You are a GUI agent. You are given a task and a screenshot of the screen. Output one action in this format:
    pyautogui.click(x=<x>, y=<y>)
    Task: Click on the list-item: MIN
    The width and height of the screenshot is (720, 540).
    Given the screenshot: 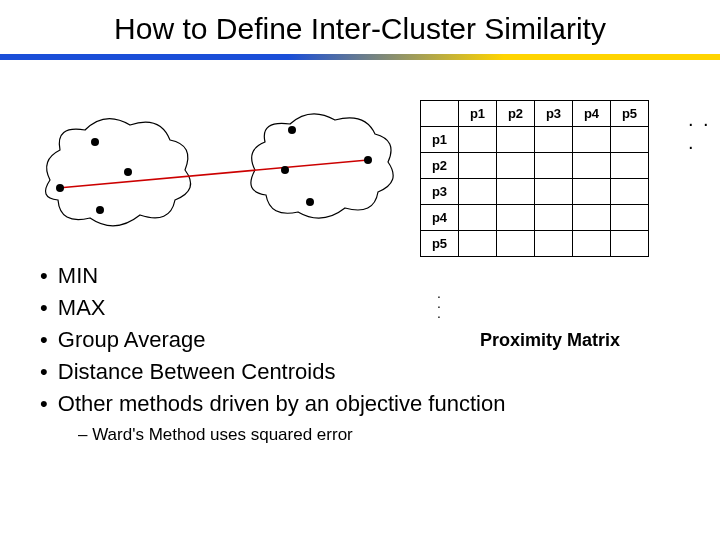 What is the action you would take?
    pyautogui.click(x=272, y=276)
    